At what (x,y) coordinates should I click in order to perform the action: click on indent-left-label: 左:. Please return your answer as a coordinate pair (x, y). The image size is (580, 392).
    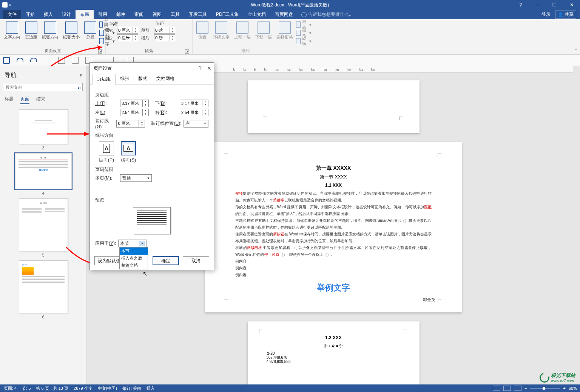
    Looking at the image, I should click on (112, 30).